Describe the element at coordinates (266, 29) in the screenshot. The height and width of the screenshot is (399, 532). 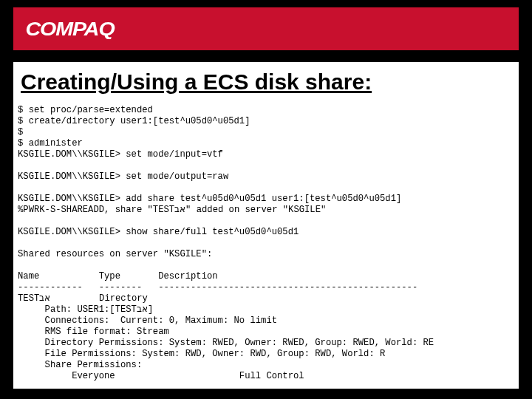
I see `header-bar: COMPAQ` at that location.